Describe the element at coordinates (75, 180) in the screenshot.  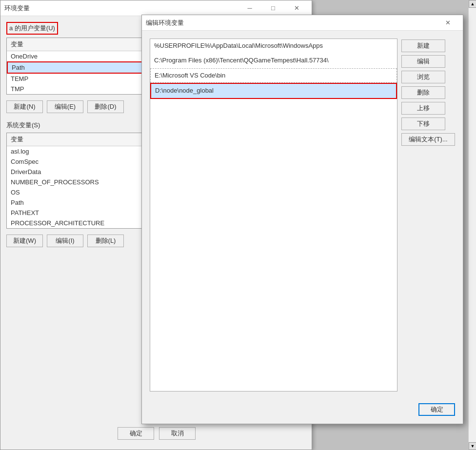
I see `system-vars-table: 变量 asl.log ComSpec DriverData NUMBER_OF_…` at that location.